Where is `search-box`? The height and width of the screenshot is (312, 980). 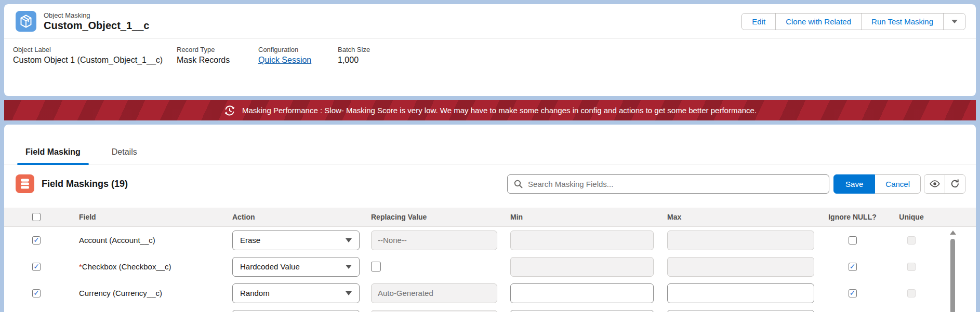
search-box is located at coordinates (668, 184).